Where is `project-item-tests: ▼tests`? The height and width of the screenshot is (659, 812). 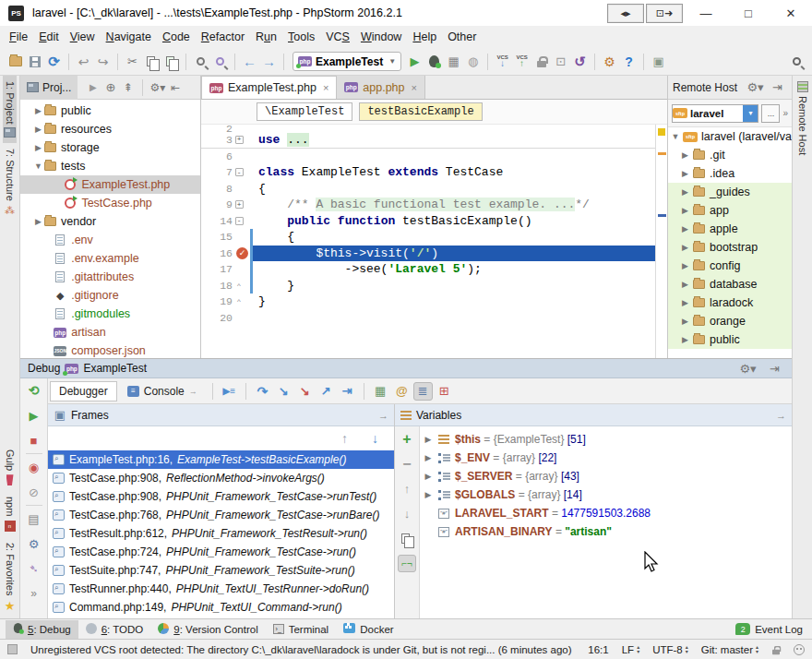
project-item-tests: ▼tests is located at coordinates (111, 166).